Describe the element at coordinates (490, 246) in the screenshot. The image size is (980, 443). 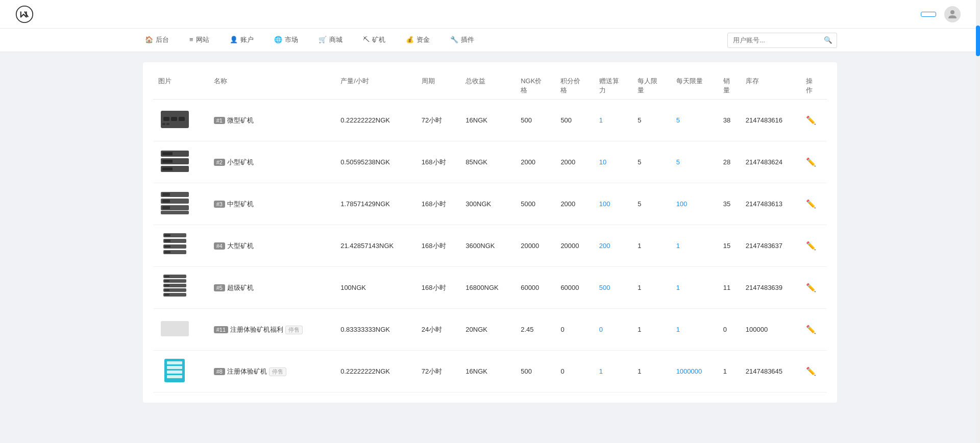
I see `table-row: #4大型矿机21.42857143NGK168小时3600NGK20000200…` at that location.